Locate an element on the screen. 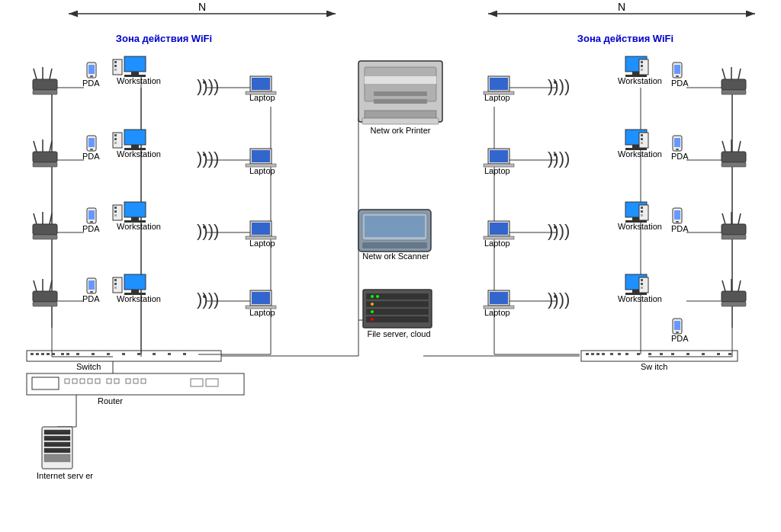 The image size is (781, 532). right-laptop-2-label: Laptop is located at coordinates (497, 171).